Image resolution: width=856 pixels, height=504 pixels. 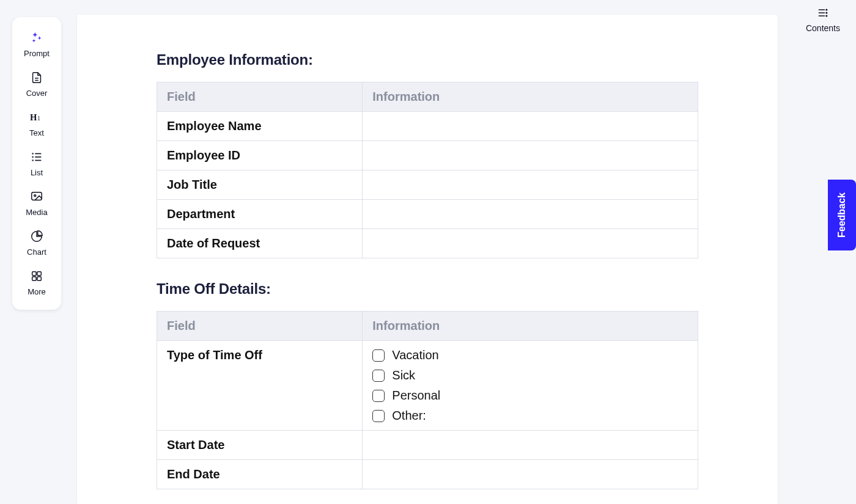 What do you see at coordinates (37, 163) in the screenshot?
I see `tool-list: List` at bounding box center [37, 163].